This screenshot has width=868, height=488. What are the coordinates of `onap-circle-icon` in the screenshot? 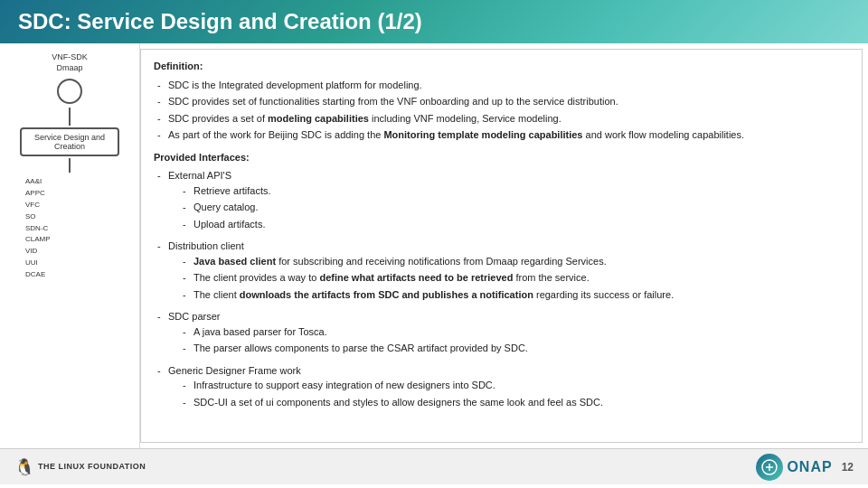 It's located at (769, 467).